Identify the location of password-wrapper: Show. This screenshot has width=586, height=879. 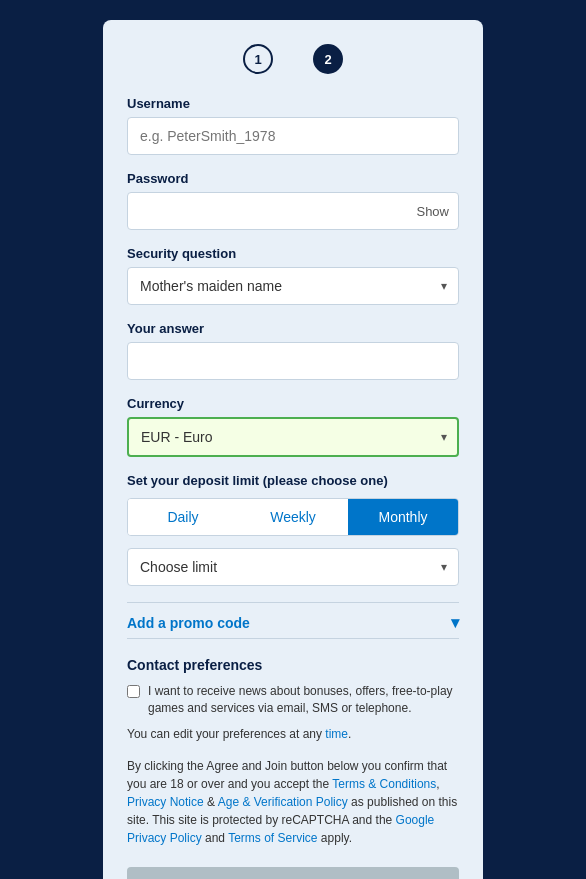
(293, 211).